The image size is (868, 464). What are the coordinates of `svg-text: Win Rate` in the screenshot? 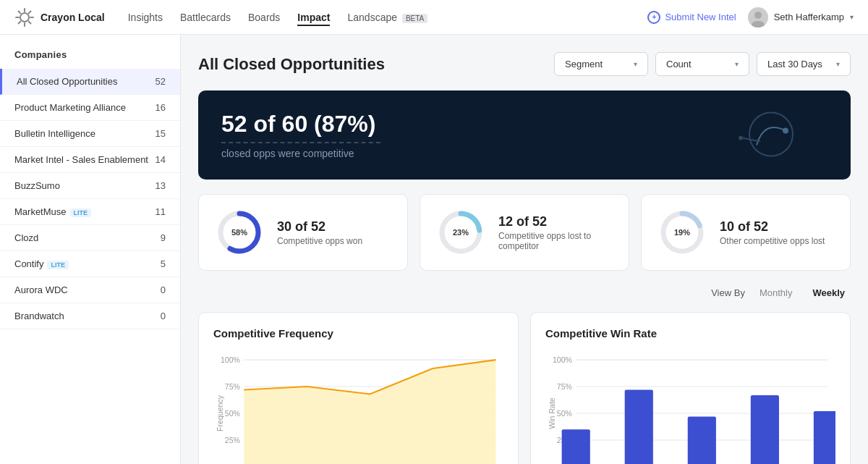 It's located at (552, 413).